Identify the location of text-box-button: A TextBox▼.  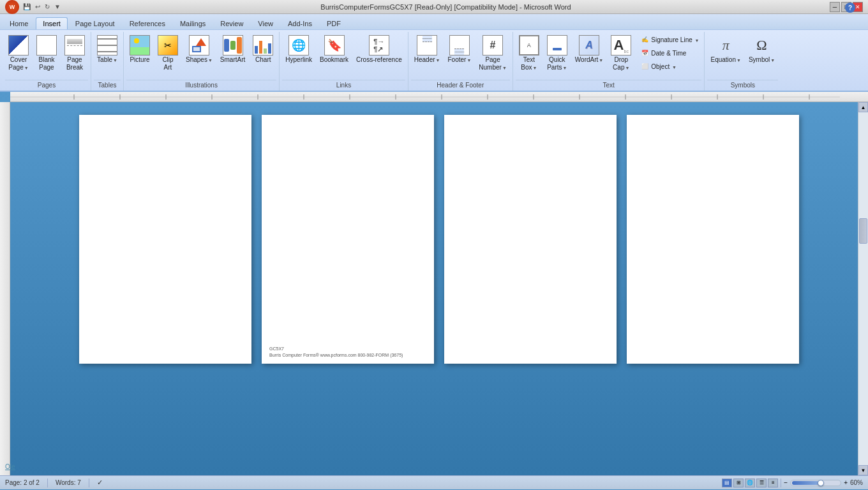
(529, 54).